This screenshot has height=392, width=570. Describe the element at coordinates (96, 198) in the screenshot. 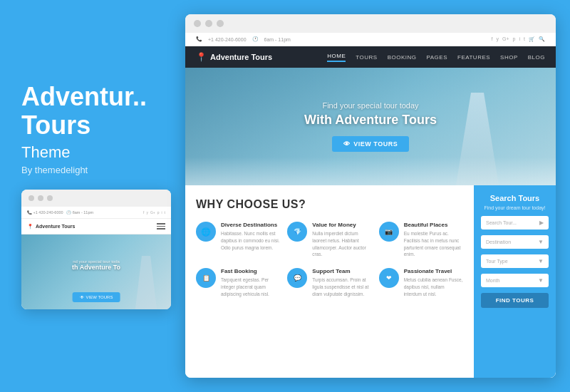

I see `mini-browser-bar` at that location.